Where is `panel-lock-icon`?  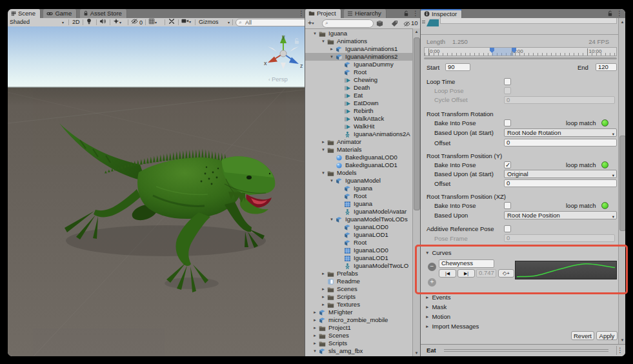 panel-lock-icon is located at coordinates (407, 14).